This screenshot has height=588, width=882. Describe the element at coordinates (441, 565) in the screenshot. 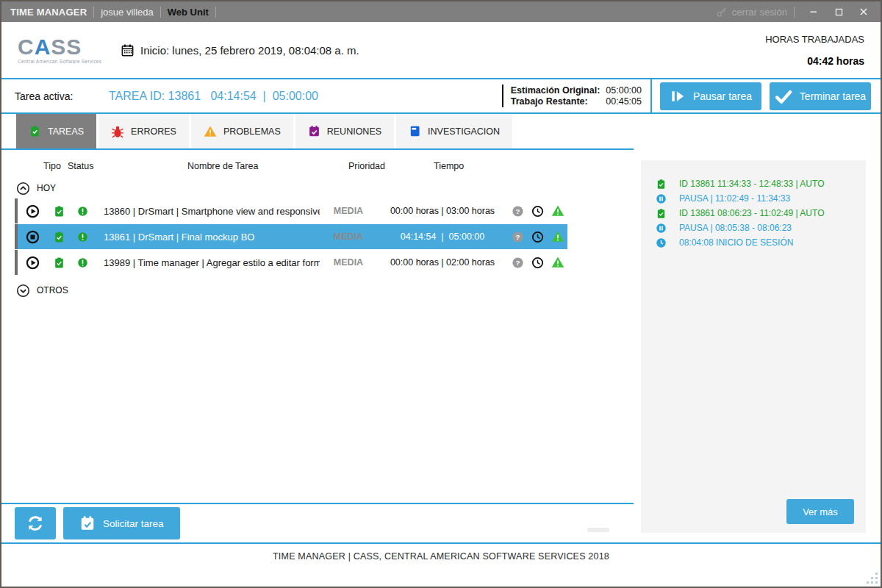

I see `footer: TIME MANAGER | CASS, CENTRAL AMERICAN SO…` at that location.